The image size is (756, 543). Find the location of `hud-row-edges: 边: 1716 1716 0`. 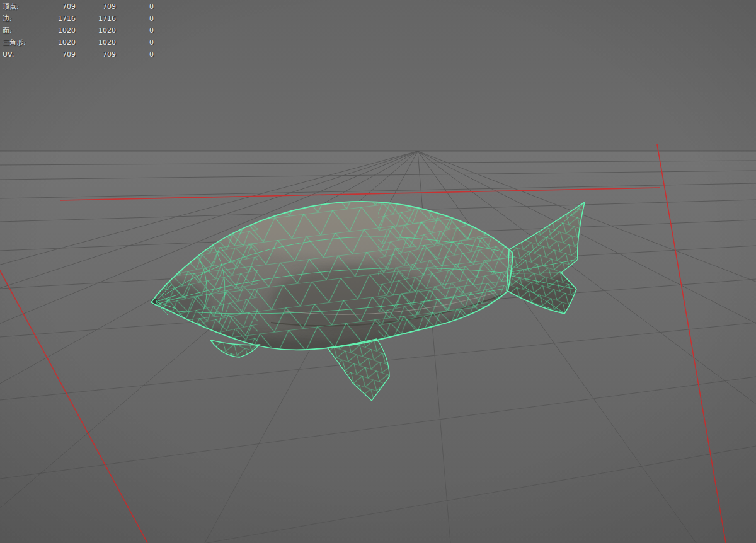

hud-row-edges: 边: 1716 1716 0 is located at coordinates (78, 19).